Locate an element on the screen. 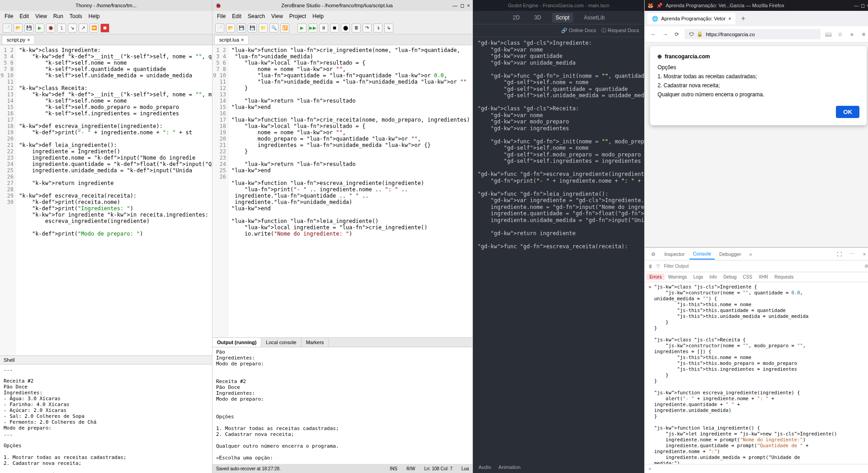 Image resolution: width=868 pixels, height=473 pixels. cat-errors: Errors is located at coordinates (656, 277).